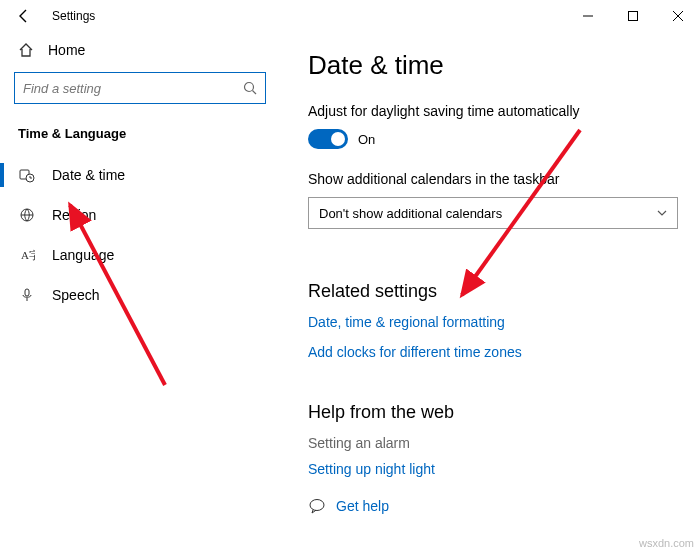 Image resolution: width=700 pixels, height=553 pixels. I want to click on nav-item-region: Region, so click(140, 215).